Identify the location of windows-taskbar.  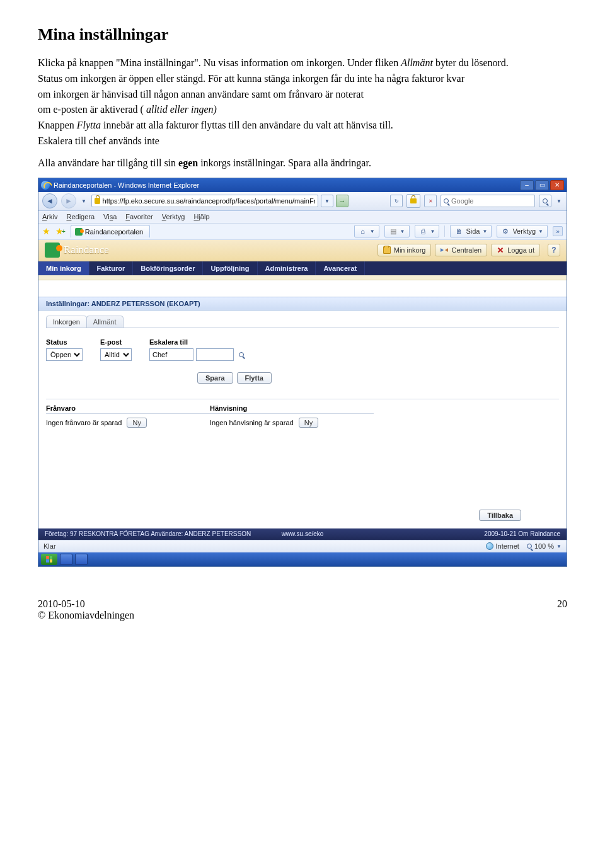
(302, 559).